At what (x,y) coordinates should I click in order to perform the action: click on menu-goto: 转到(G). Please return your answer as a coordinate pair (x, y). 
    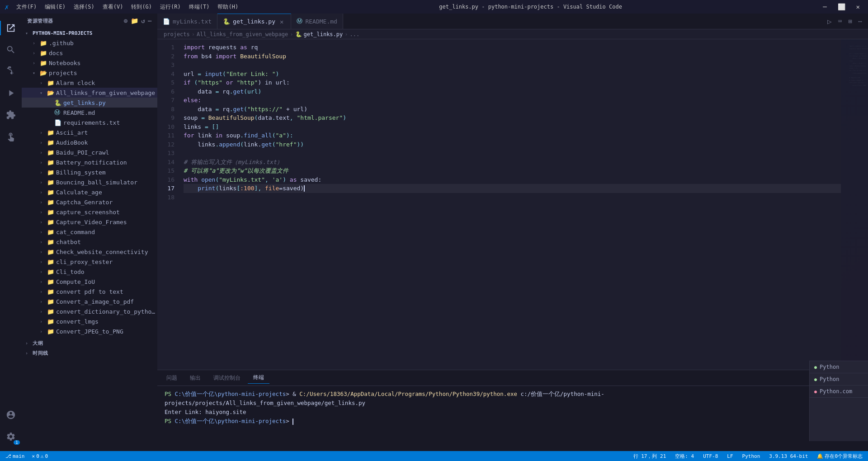
    Looking at the image, I should click on (142, 7).